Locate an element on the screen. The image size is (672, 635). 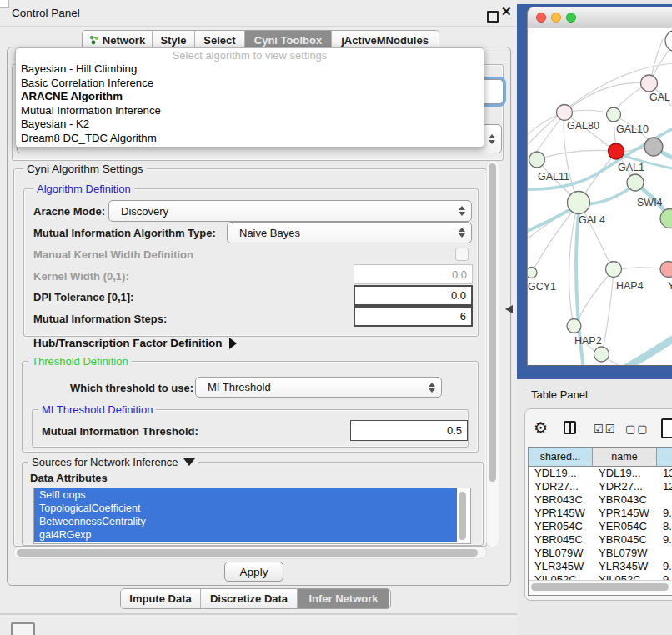
attribute-list-item: SelfLoops is located at coordinates (245, 495).